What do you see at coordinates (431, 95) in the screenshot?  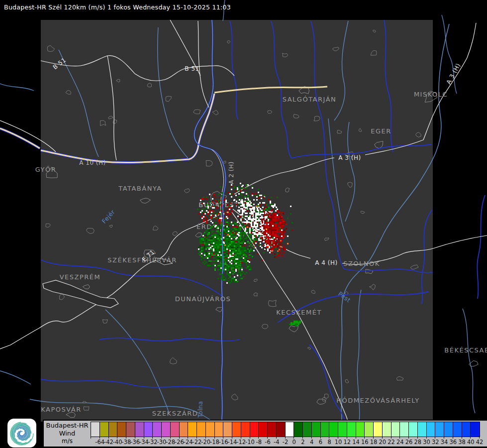 I see `city-label-miskolc: MISKOLC` at bounding box center [431, 95].